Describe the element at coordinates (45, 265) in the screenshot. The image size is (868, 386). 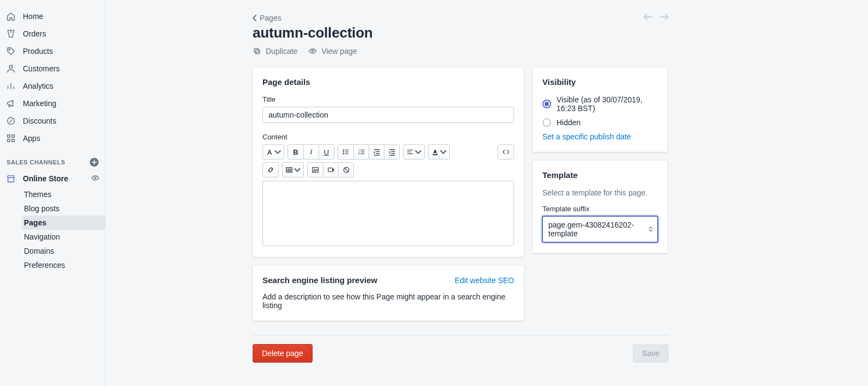
I see `subnav-preferences-label: Preferences` at that location.